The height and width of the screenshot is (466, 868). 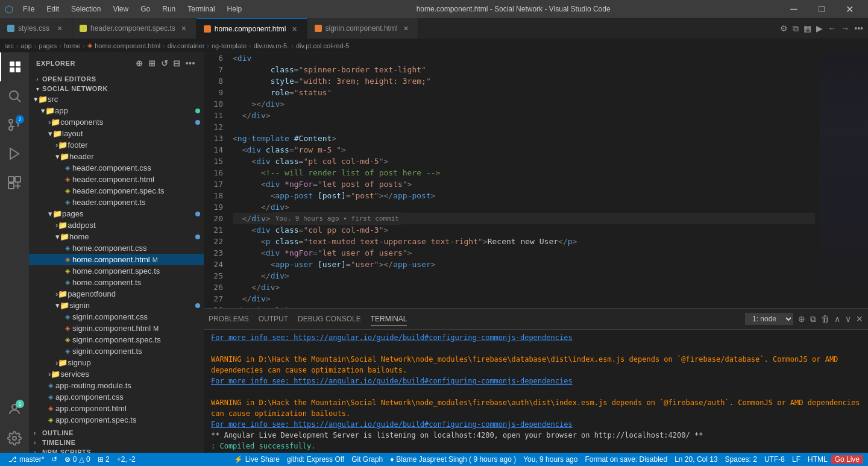 What do you see at coordinates (201, 9) in the screenshot?
I see `menu-terminal: Terminal` at bounding box center [201, 9].